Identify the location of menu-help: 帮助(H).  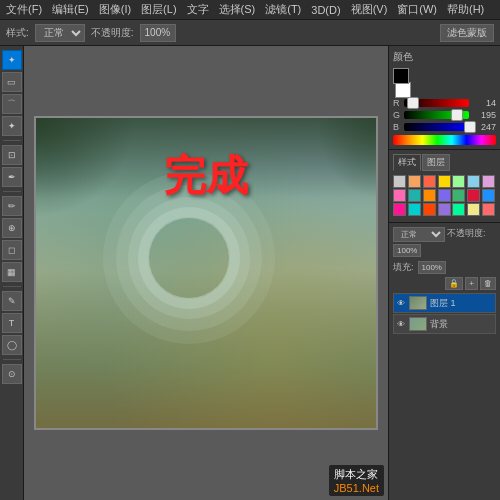
(466, 10).